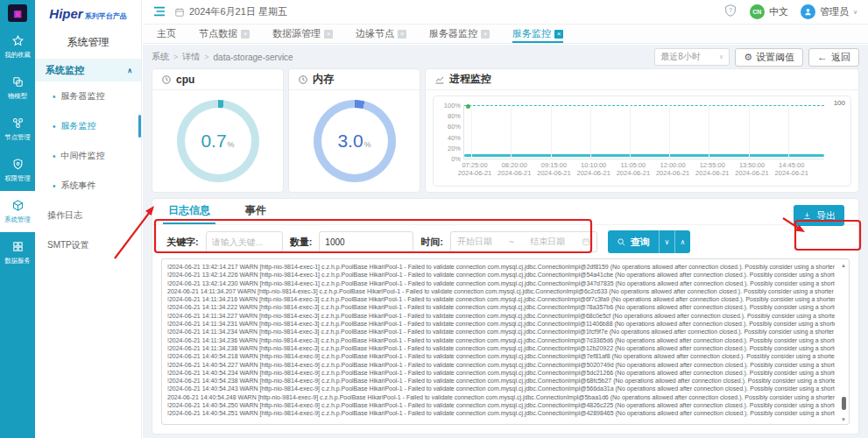 The width and height of the screenshot is (868, 438). What do you see at coordinates (18, 13) in the screenshot?
I see `product-logo: ▣` at bounding box center [18, 13].